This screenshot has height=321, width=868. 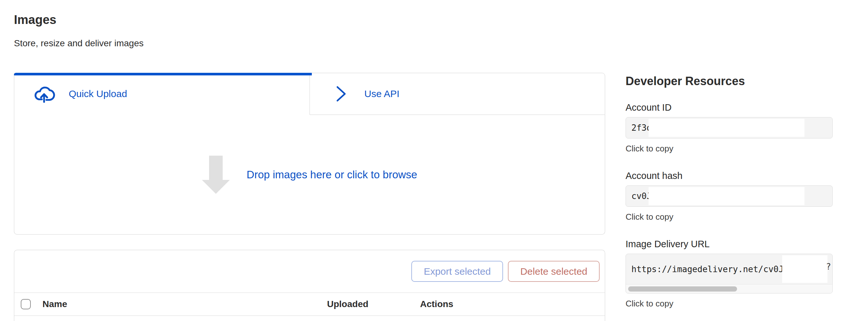 I want to click on active-tab-accent-bar, so click(x=163, y=74).